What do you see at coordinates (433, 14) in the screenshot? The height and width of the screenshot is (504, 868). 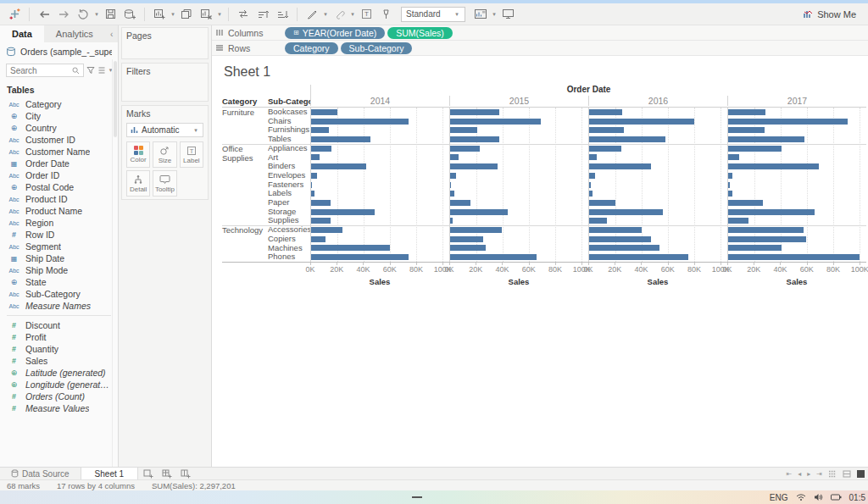 I see `fit-dropdown: Standard ▾` at bounding box center [433, 14].